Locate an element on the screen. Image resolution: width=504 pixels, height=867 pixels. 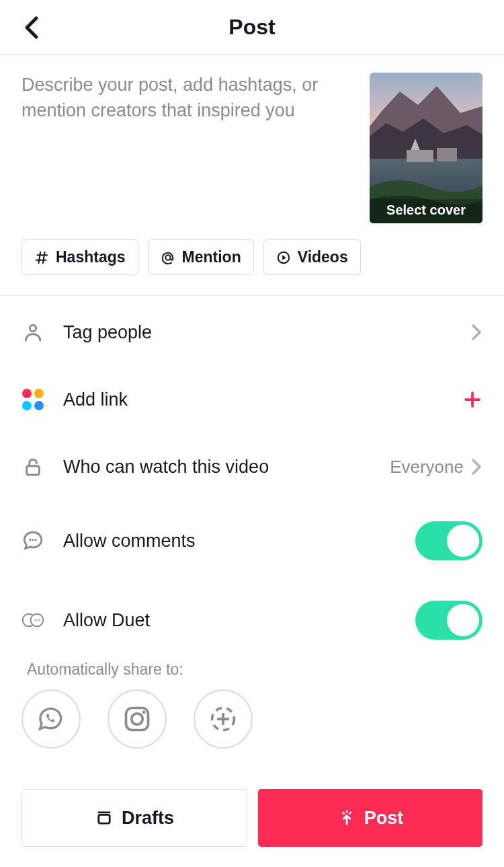
allow-duet-toggle is located at coordinates (449, 620).